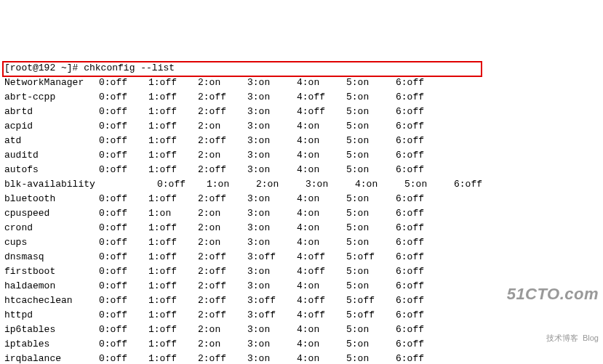  I want to click on service-name: abrt-ccpp, so click(52, 97).